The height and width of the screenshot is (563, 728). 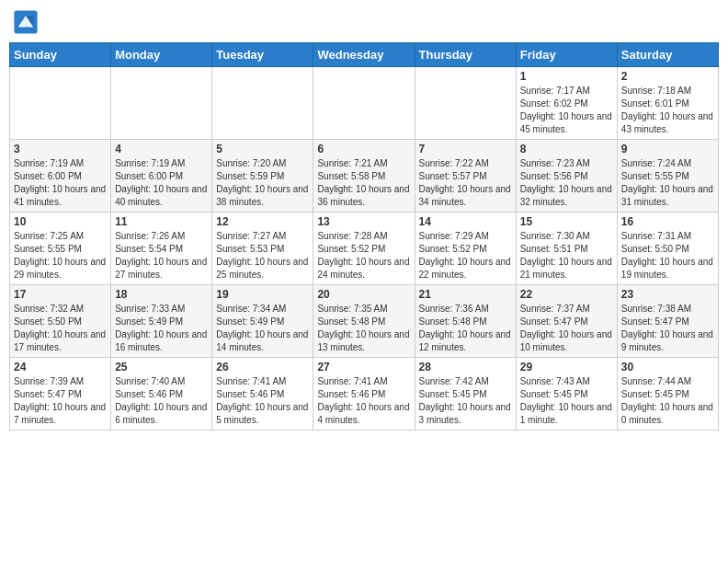 I want to click on weekday-header-tuesday: Tuesday, so click(x=263, y=55).